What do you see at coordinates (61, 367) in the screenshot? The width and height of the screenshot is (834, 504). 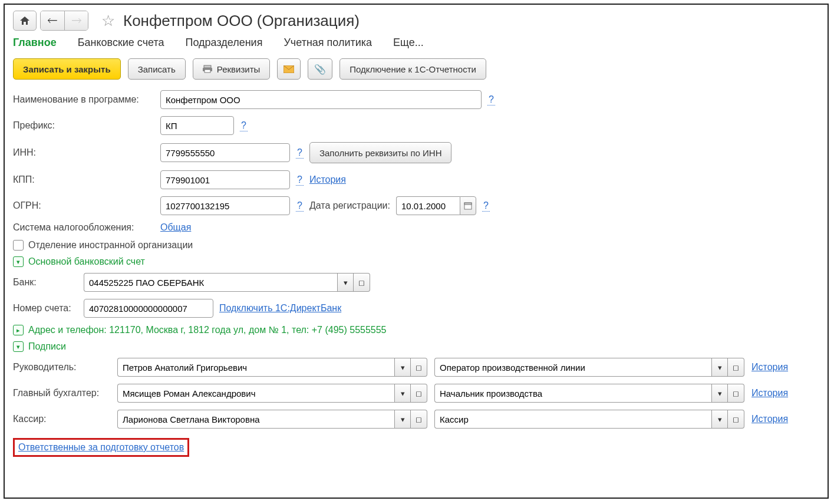 I see `director-label: Руководитель:` at bounding box center [61, 367].